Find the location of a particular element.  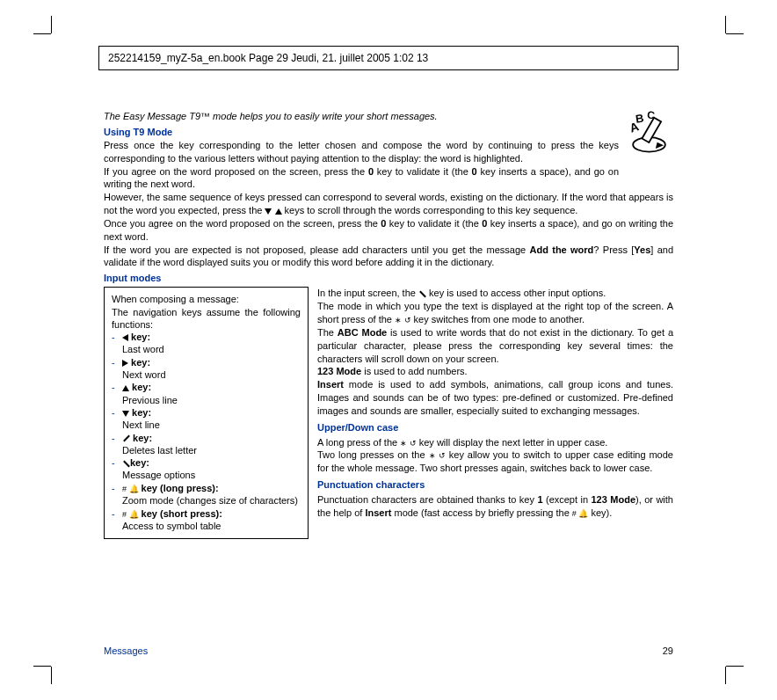

right-para-5: Insert mode is used to add symbols, anim… is located at coordinates (496, 397).